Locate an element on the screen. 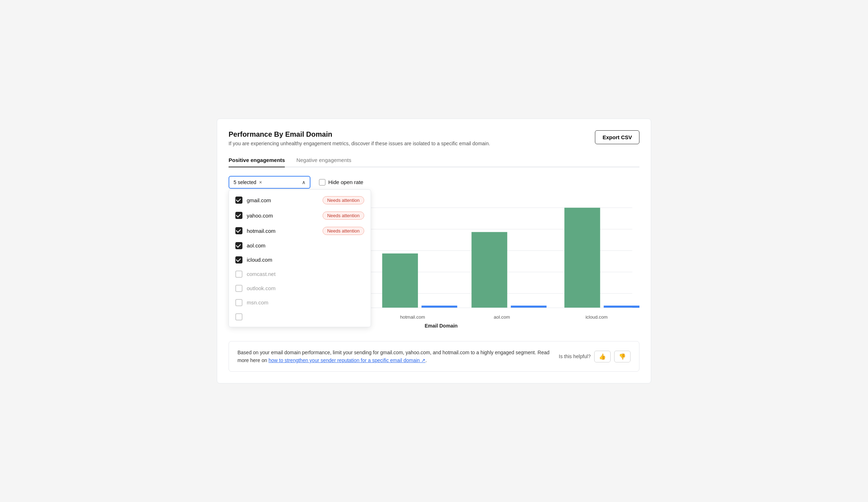 The image size is (868, 502). selected-count-badge: 5 selected is located at coordinates (245, 182).